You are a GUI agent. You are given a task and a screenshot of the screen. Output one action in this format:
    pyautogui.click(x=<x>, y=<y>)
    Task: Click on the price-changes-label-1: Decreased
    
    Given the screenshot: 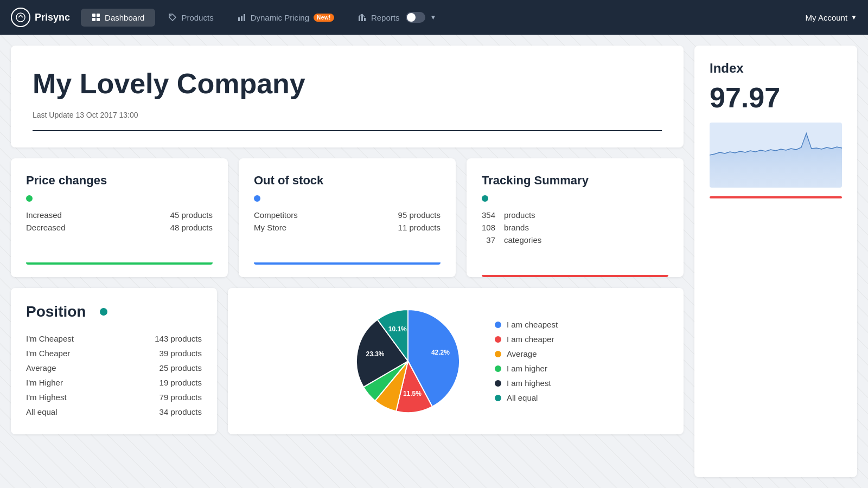 What is the action you would take?
    pyautogui.click(x=46, y=228)
    